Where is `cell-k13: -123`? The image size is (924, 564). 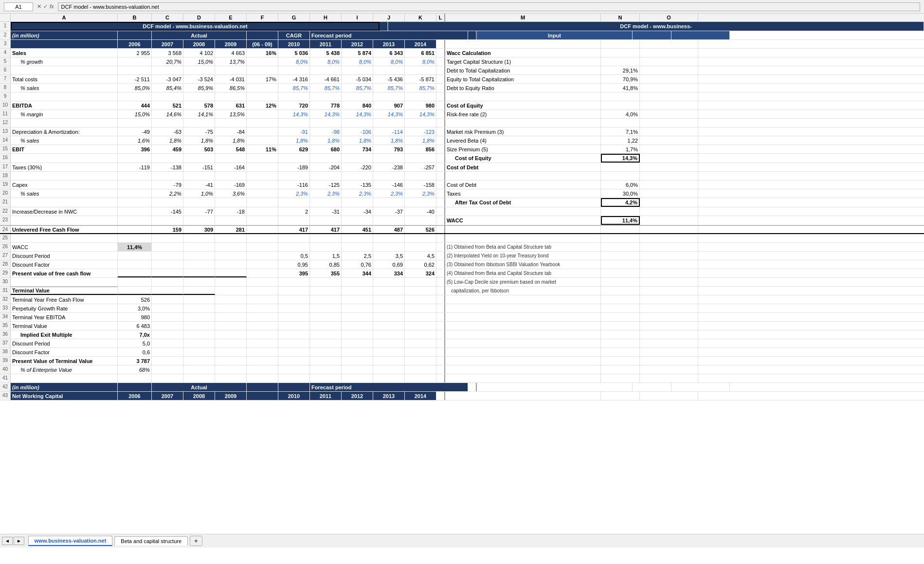
cell-k13: -123 is located at coordinates (420, 131).